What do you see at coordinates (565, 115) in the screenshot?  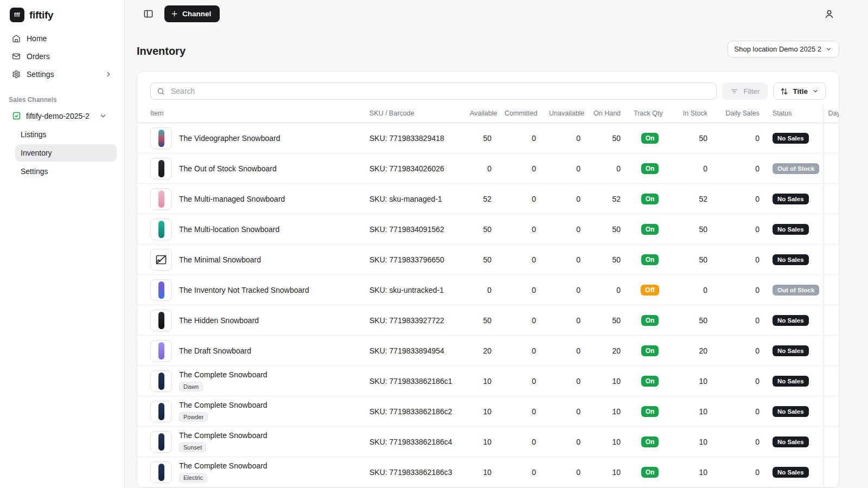 I see `column-header-unavailable: Unavailable` at bounding box center [565, 115].